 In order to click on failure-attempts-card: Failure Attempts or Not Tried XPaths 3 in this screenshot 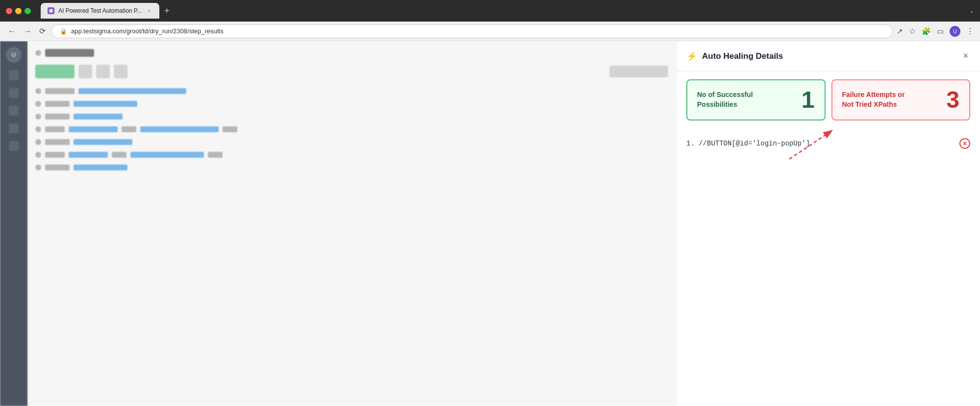, I will do `click(901, 100)`.